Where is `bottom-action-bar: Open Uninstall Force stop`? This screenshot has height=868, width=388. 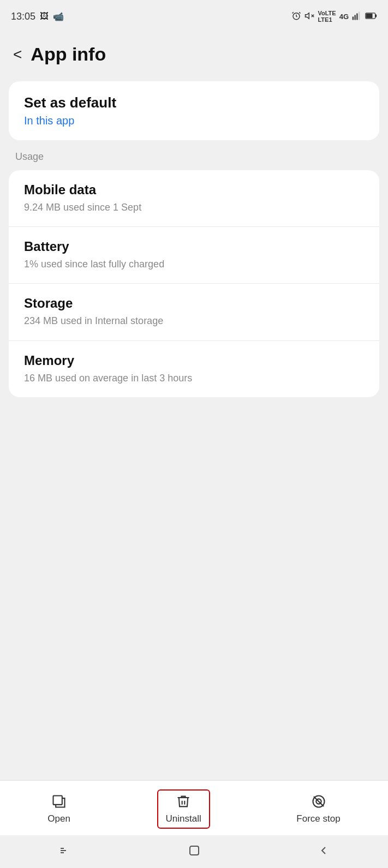
bottom-action-bar: Open Uninstall Force stop is located at coordinates (194, 807).